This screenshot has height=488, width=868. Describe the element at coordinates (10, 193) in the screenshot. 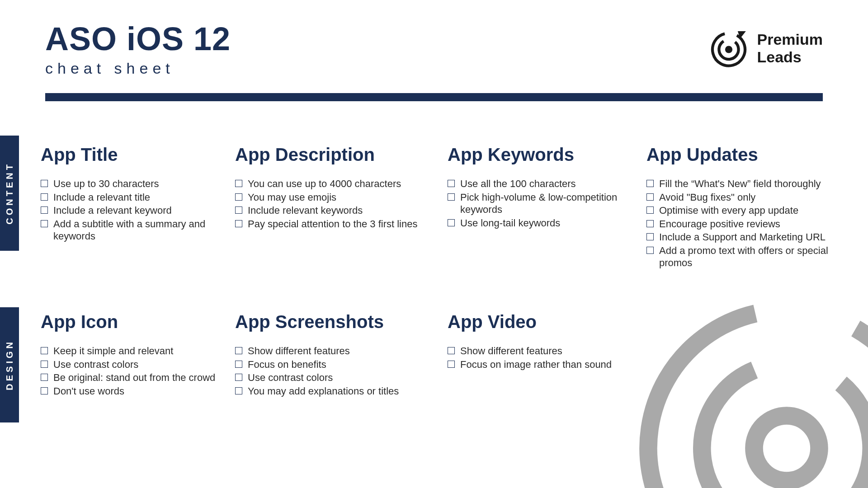

I see `side-tab-content-label: CONTENT` at that location.